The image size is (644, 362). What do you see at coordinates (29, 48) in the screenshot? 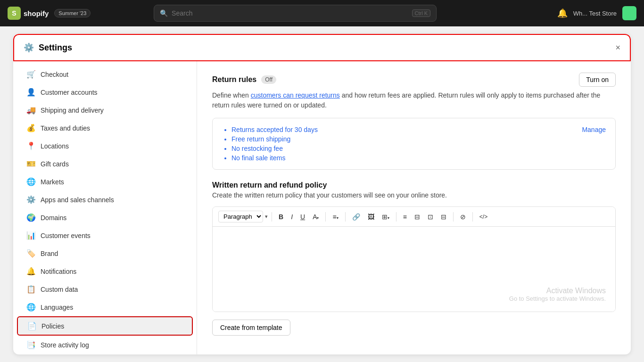
I see `gear-icon: ⚙️` at bounding box center [29, 48].